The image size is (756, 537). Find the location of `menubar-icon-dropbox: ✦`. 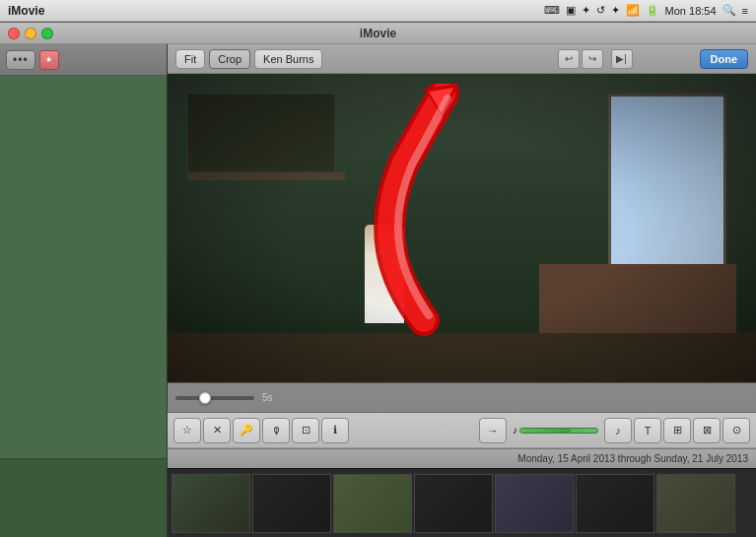

menubar-icon-dropbox: ✦ is located at coordinates (585, 10).